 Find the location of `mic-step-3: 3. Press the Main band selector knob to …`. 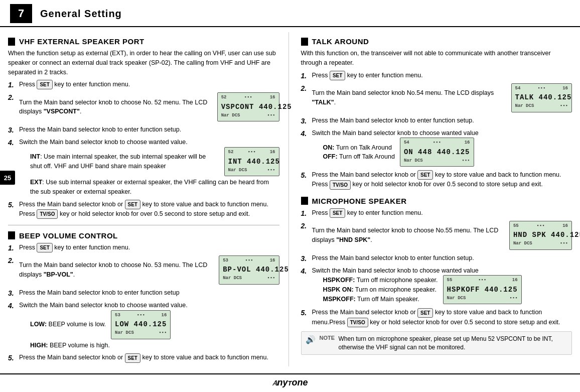

mic-step-3: 3. Press the Main band selector knob to … is located at coordinates (437, 259).